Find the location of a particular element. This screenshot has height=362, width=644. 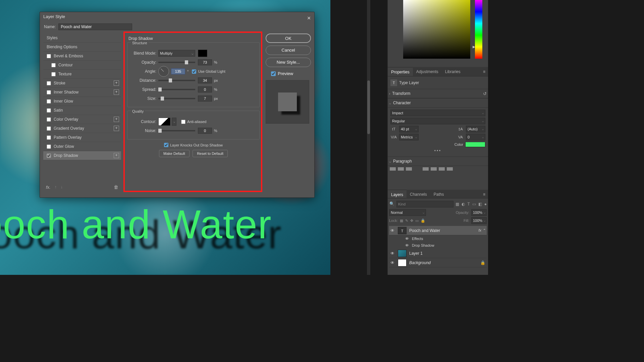

anti-aliased-checkbox: Anti-aliased is located at coordinates (194, 122).